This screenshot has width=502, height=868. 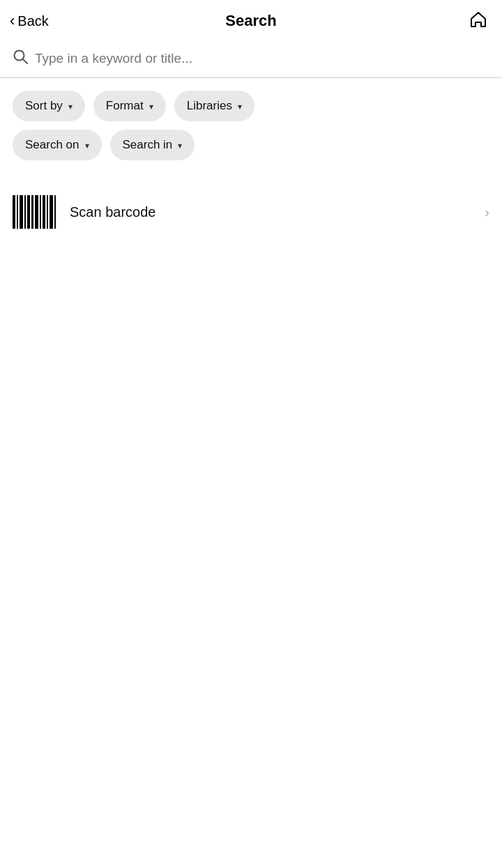 I want to click on search-in-button: Search in ▾, so click(x=153, y=145).